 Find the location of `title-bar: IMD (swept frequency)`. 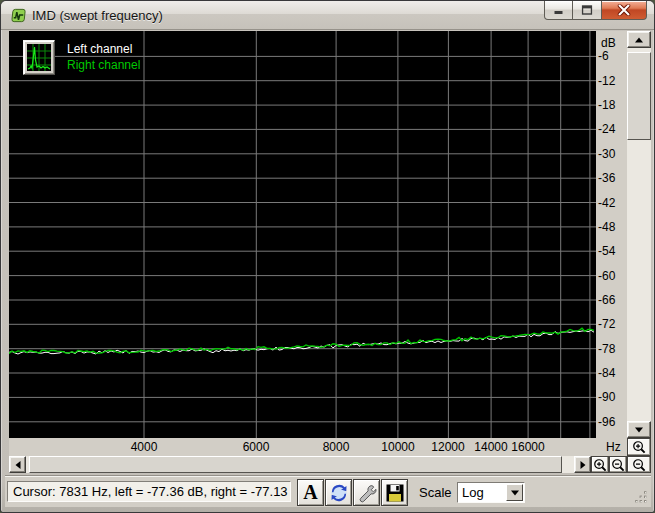

title-bar: IMD (swept frequency) is located at coordinates (328, 16).